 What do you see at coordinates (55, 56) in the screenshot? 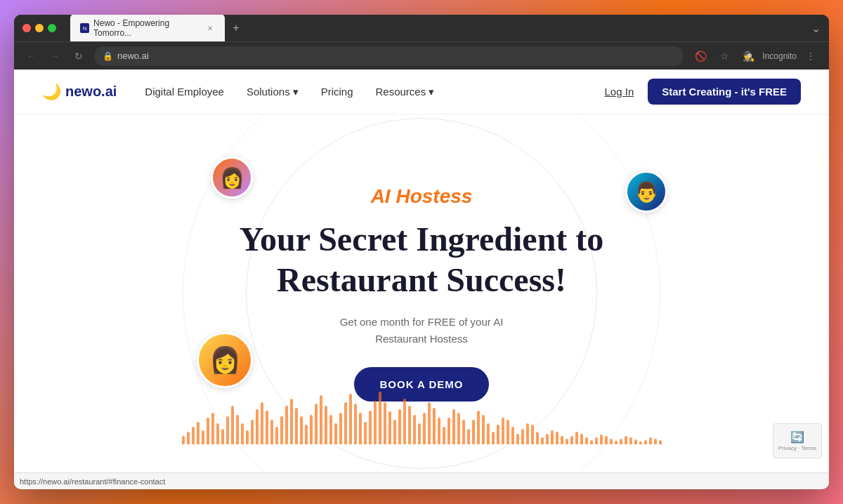
I see `forward-button: →` at bounding box center [55, 56].